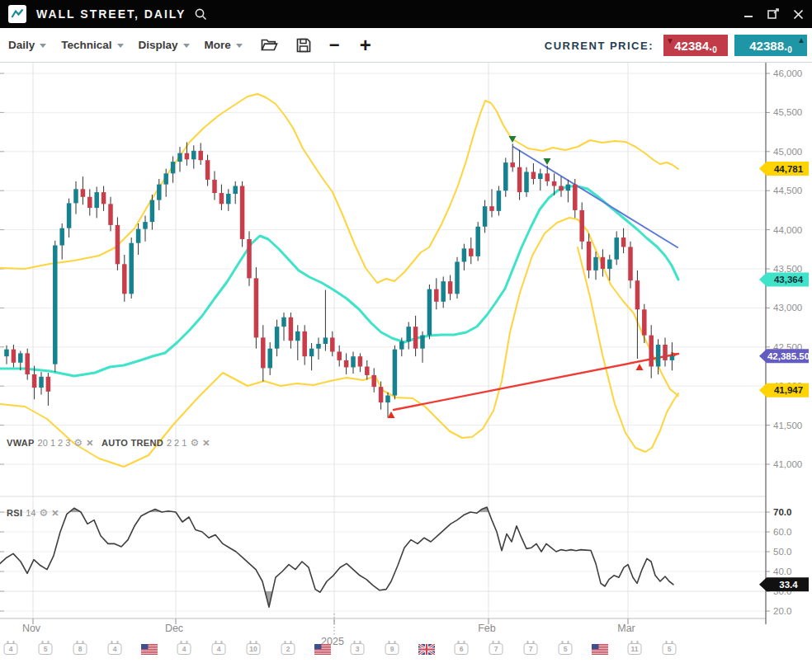 Image resolution: width=812 pixels, height=663 pixels. What do you see at coordinates (536, 382) in the screenshot?
I see `auto-trend-support` at bounding box center [536, 382].